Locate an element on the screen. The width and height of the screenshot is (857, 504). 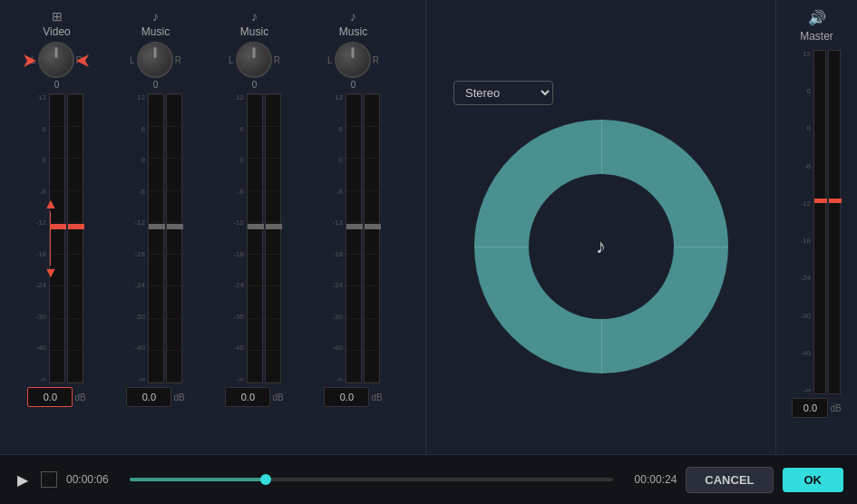
stereo-dropdown-container: Stereo Mono Left Right is located at coordinates (600, 92).